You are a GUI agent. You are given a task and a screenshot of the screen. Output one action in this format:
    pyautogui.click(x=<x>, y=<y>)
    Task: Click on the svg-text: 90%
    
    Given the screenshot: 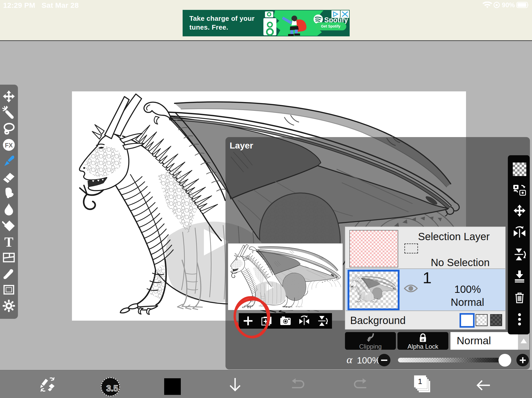 What is the action you would take?
    pyautogui.click(x=508, y=5)
    